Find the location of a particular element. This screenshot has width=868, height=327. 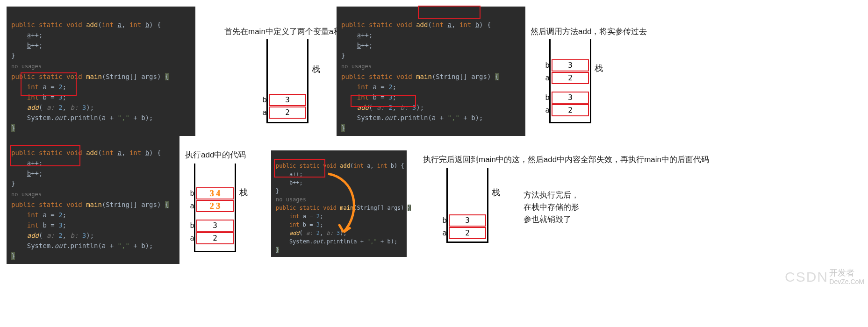

code-block-3: public static void add(int a, int b) { a… is located at coordinates (93, 199).